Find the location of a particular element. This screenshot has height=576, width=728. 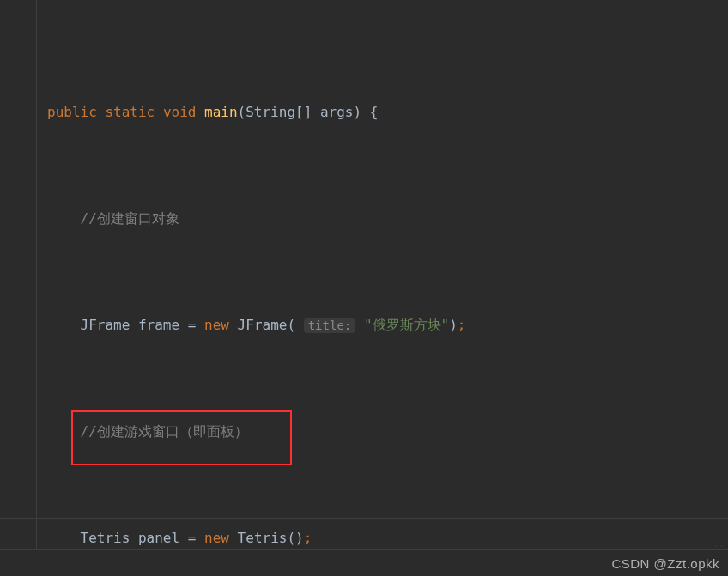

gutter-divider is located at coordinates (36, 275).